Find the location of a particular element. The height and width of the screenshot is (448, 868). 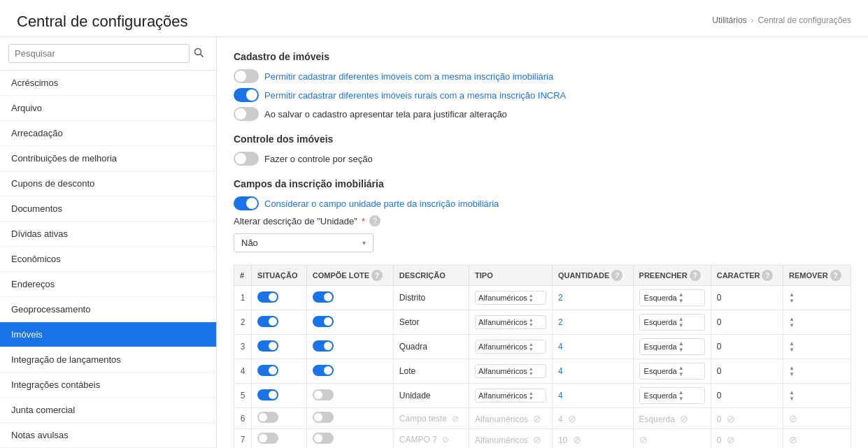

table-row: 4 Lote Alfanuméricos ▲▼ 4 Esquerda ▲▼ 0 … is located at coordinates (543, 372).